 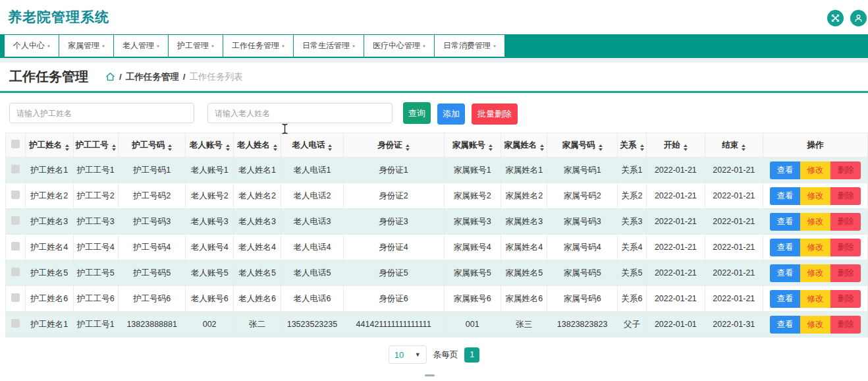 What do you see at coordinates (16, 221) in the screenshot?
I see `row-select-cell` at bounding box center [16, 221].